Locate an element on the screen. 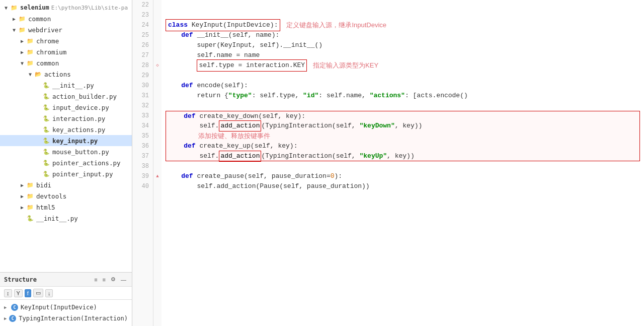 The image size is (644, 326). folder-icon-chrome: 📁 is located at coordinates (30, 41).